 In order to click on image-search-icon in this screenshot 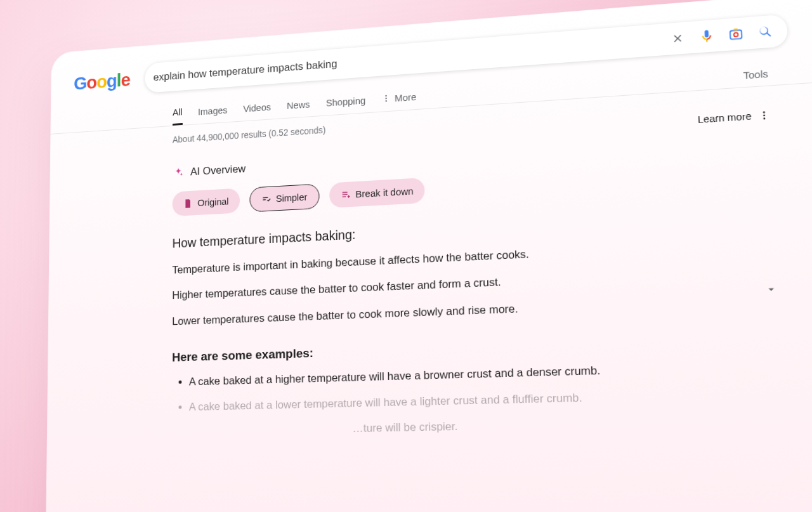, I will do `click(736, 34)`.